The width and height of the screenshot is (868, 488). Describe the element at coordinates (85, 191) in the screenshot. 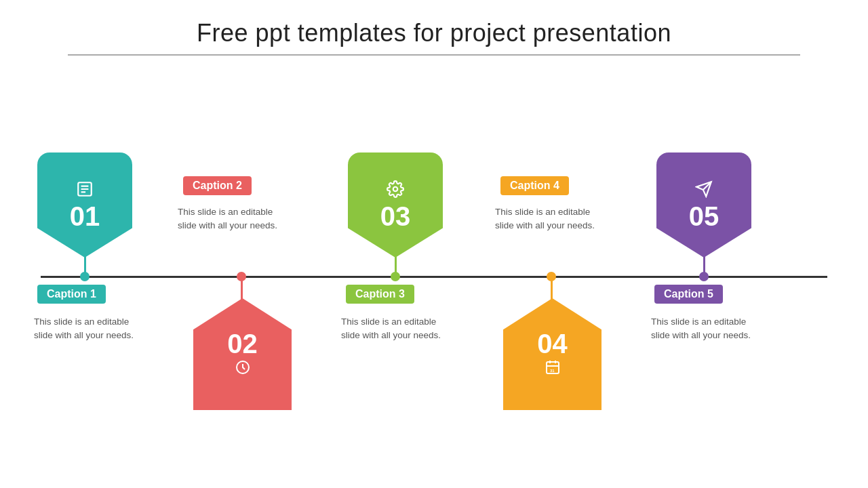

I see `item1-icon` at that location.